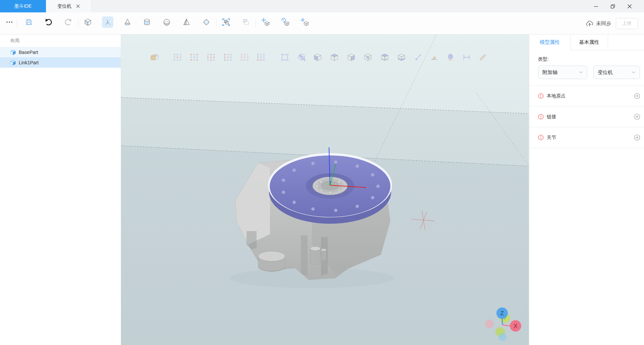  I want to click on turntable-disc, so click(330, 188).